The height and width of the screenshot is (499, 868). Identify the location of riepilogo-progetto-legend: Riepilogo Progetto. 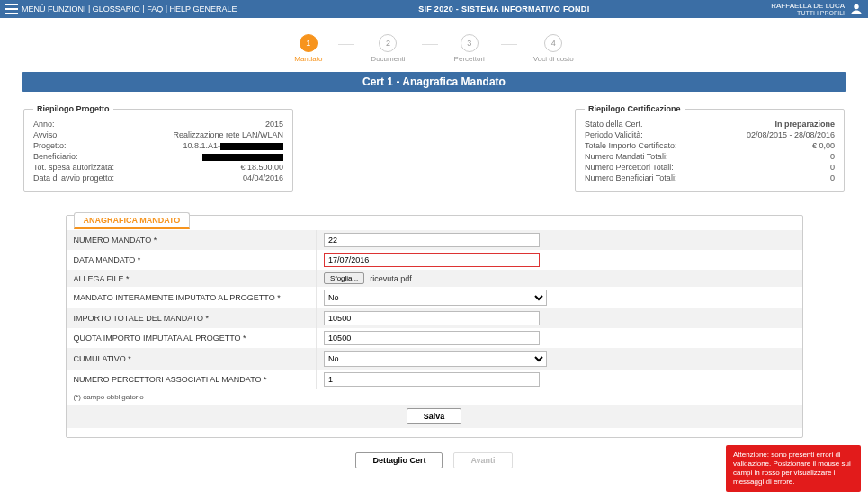
(74, 109).